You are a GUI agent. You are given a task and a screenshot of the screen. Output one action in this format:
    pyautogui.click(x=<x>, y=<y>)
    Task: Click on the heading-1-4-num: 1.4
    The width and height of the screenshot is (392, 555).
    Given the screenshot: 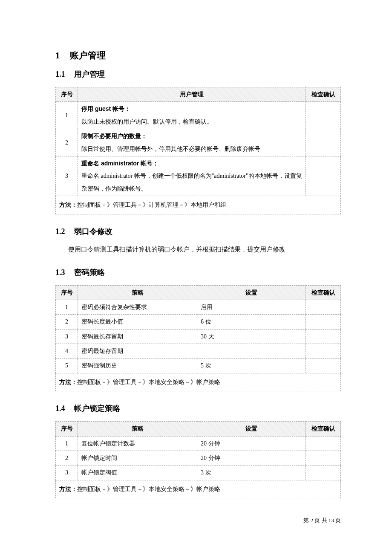 What is the action you would take?
    pyautogui.click(x=65, y=408)
    